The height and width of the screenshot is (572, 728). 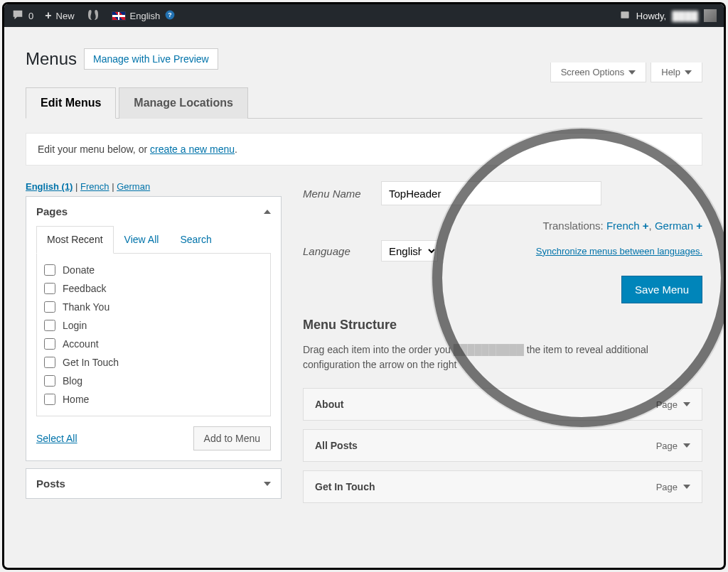 What do you see at coordinates (23, 16) in the screenshot?
I see `comments-link: 0` at bounding box center [23, 16].